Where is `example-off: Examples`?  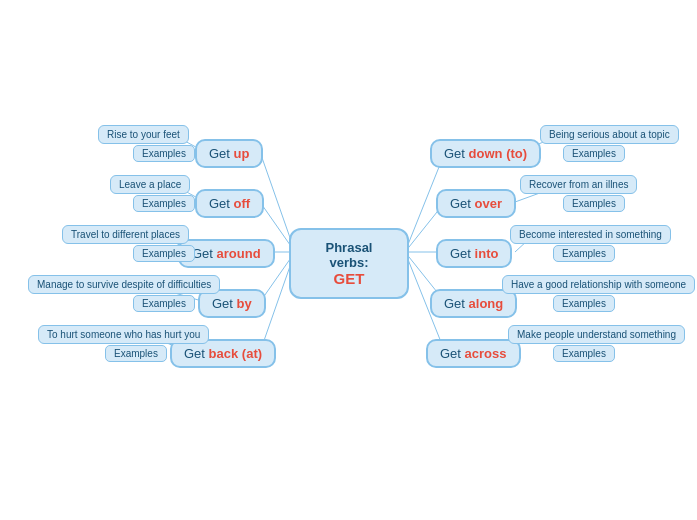
example-off: Examples is located at coordinates (164, 204).